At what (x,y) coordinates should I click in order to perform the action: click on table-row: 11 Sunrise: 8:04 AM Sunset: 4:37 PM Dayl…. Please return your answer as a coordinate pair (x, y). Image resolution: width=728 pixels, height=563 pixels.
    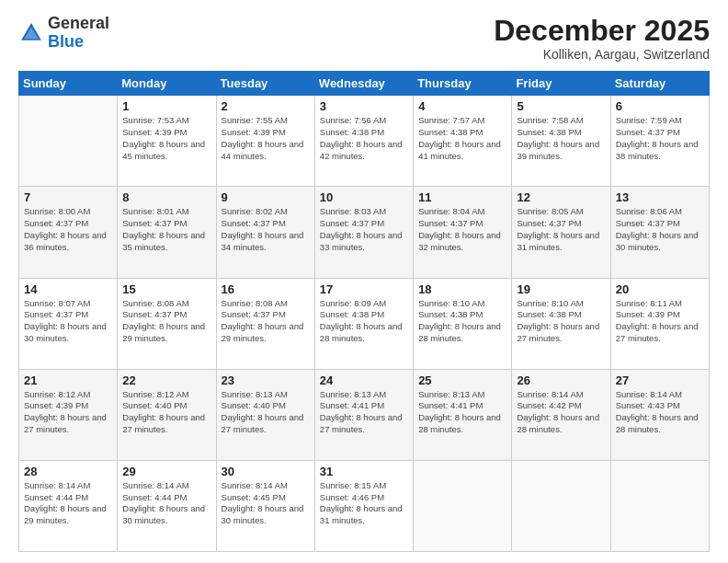
    Looking at the image, I should click on (463, 232).